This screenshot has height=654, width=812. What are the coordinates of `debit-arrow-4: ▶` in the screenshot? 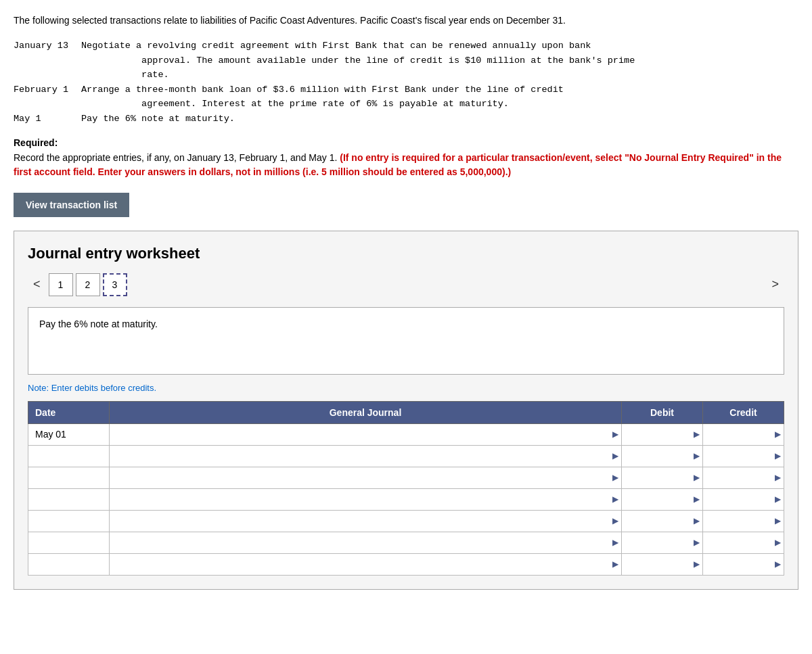 It's located at (697, 499).